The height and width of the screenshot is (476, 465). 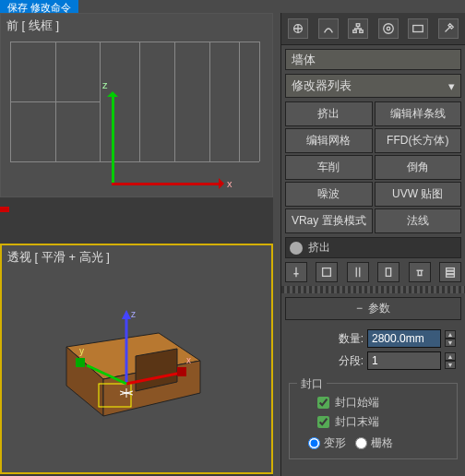 I want to click on stack-icon, so click(x=450, y=272).